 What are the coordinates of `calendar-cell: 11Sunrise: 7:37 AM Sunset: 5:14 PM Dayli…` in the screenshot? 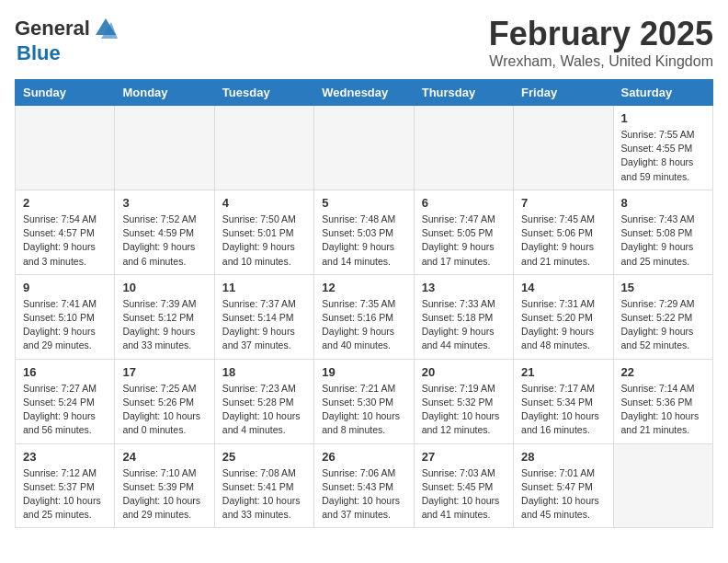 It's located at (264, 316).